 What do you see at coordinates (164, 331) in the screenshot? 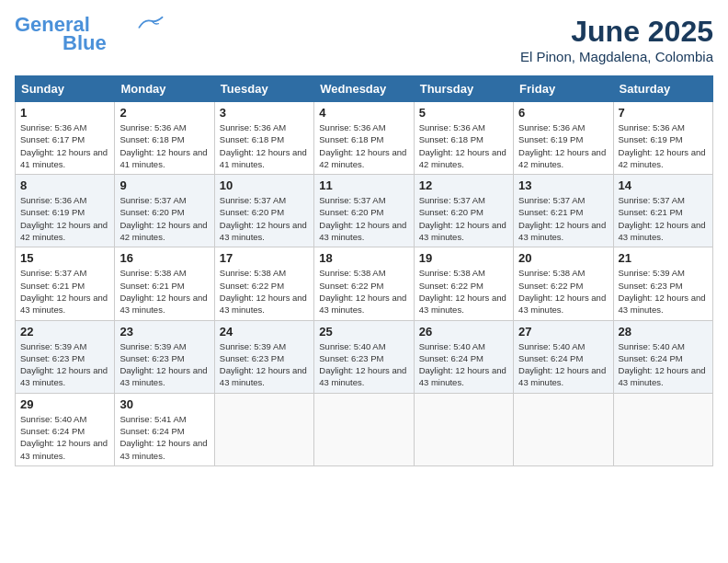
I see `day-number: 23` at bounding box center [164, 331].